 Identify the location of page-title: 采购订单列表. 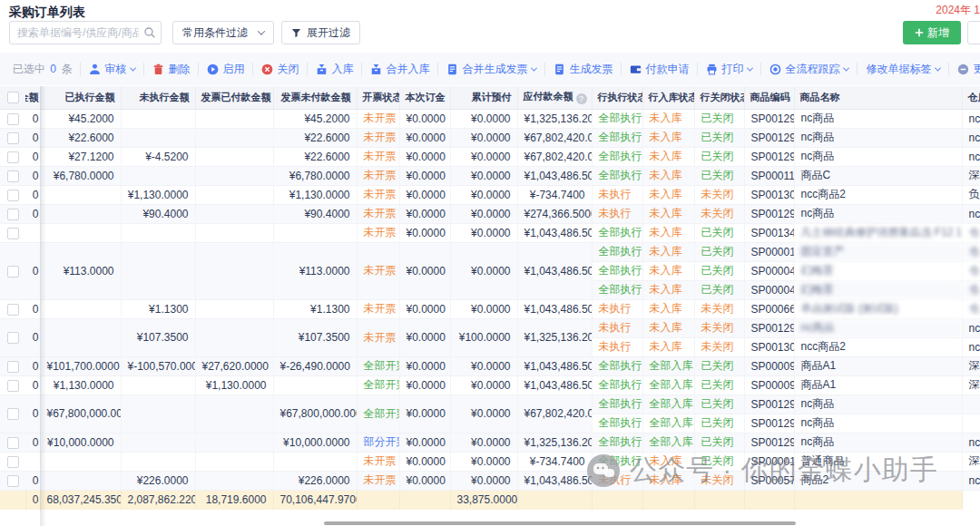
(47, 13).